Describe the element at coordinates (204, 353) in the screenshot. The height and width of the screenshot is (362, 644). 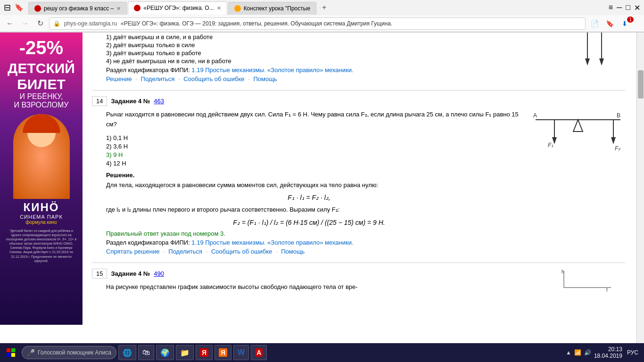
I see `yandex-icon: Я` at that location.